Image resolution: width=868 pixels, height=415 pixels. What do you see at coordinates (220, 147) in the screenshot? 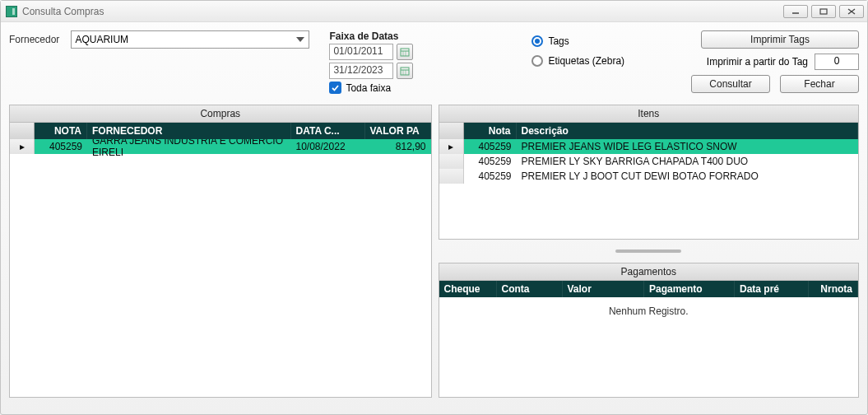
I see `table-row: ▸405259GARRA JEANS INDUSTRIA E COMERCIO …` at bounding box center [220, 147].